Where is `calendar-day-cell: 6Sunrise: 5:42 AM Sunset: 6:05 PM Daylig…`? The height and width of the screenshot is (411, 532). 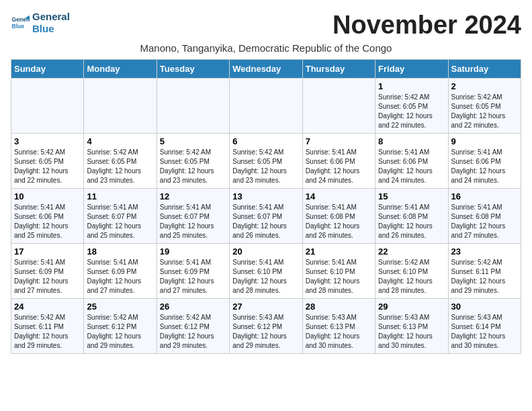
calendar-day-cell: 6Sunrise: 5:42 AM Sunset: 6:05 PM Daylig… is located at coordinates (266, 161).